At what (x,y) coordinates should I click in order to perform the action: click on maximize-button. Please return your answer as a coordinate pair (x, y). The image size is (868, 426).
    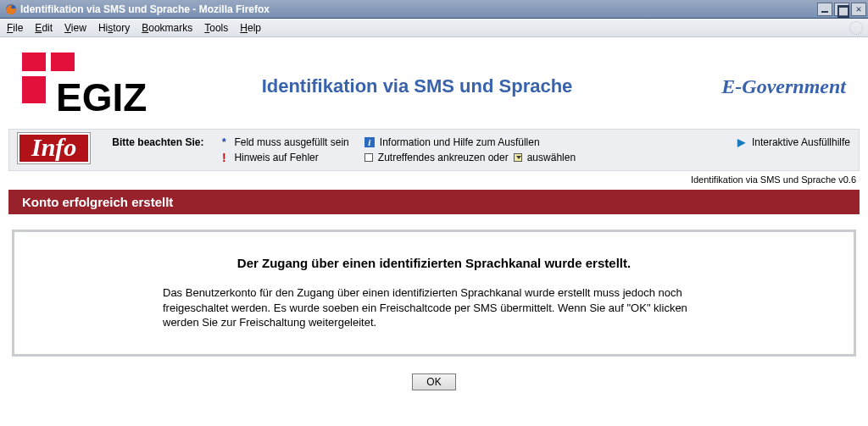
    Looking at the image, I should click on (842, 9).